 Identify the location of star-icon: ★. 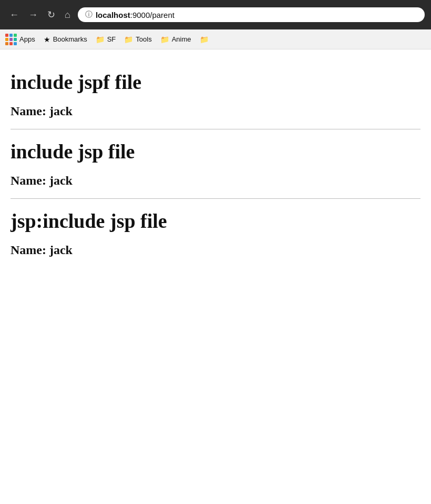
(47, 39).